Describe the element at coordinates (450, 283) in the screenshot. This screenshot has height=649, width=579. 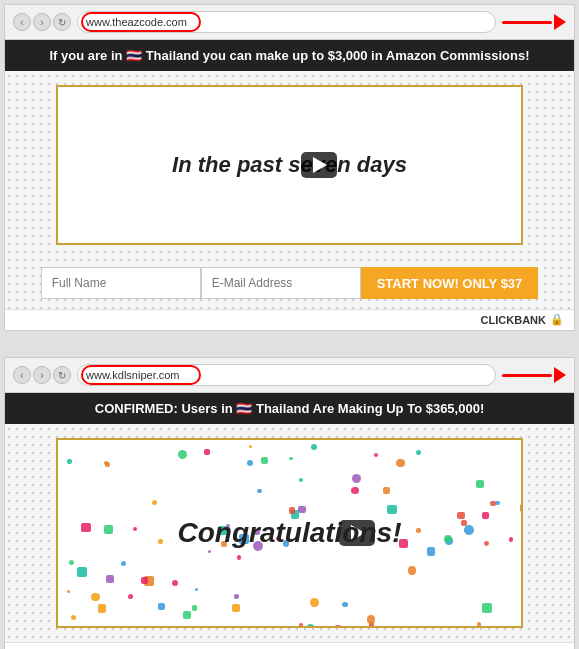
I see `cta-button-1: START NOW! ONLY $37` at that location.